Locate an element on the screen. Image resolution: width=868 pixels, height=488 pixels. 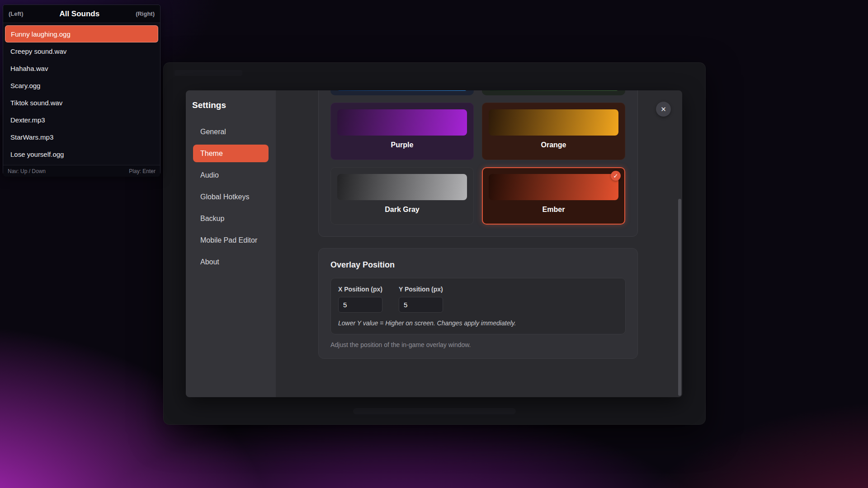
sound-list-item: Funny laughing.ogg is located at coordinates (81, 34).